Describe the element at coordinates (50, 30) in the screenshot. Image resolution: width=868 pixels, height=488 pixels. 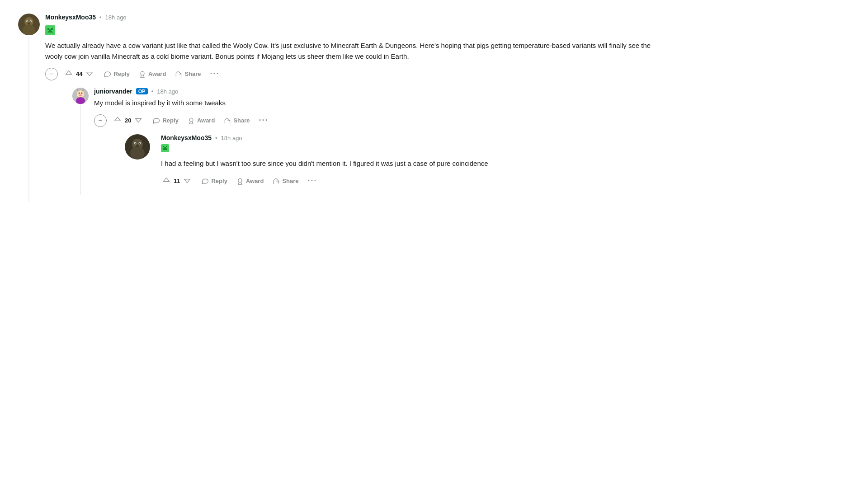
I see `award-badge` at that location.